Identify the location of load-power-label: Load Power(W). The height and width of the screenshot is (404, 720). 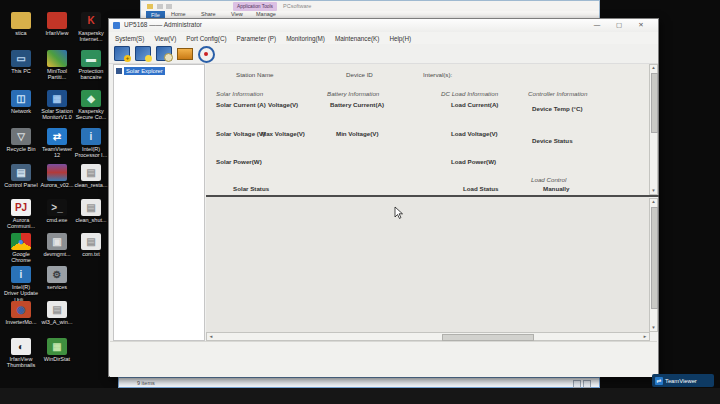
(474, 162).